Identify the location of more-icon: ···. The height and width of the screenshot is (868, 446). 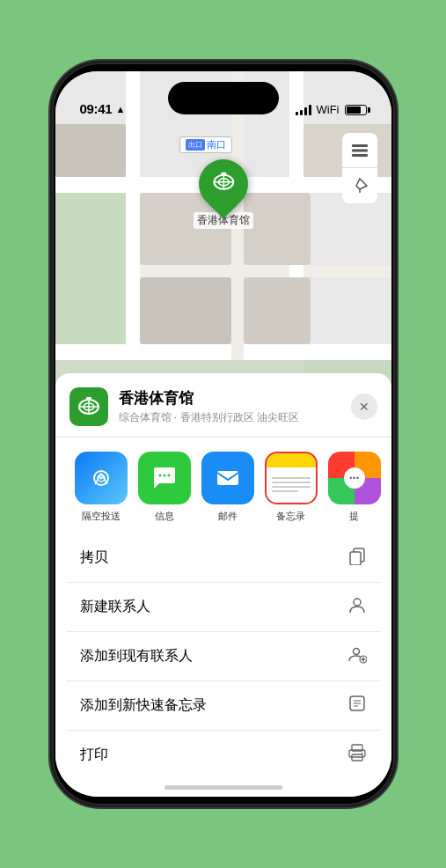
(355, 478).